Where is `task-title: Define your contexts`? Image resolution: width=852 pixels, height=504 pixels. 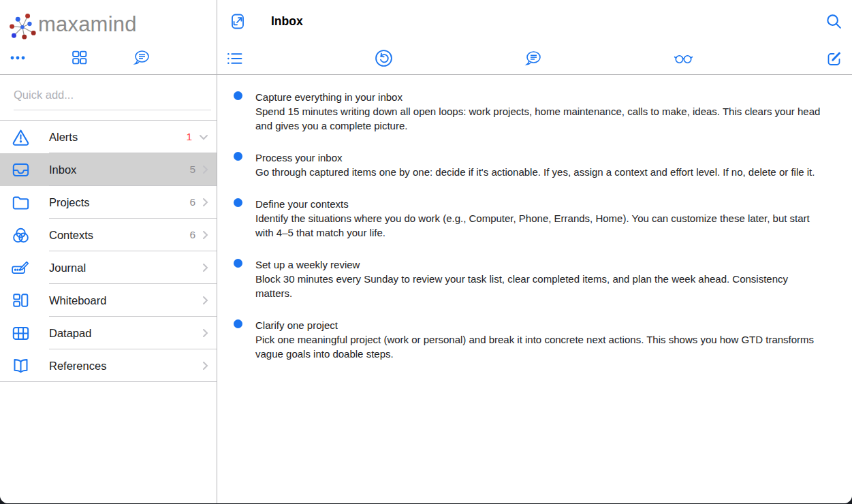
task-title: Define your contexts is located at coordinates (538, 204).